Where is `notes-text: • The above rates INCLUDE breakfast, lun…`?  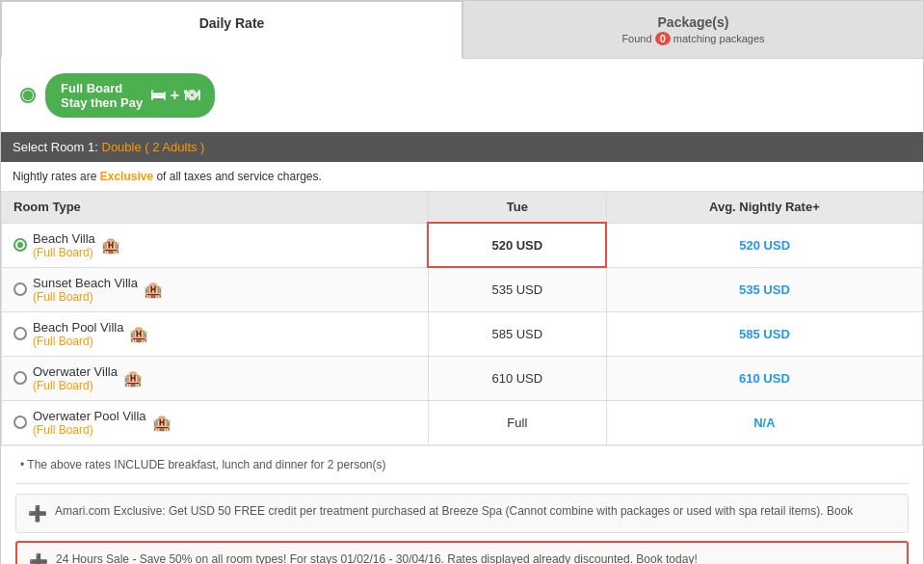 notes-text: • The above rates INCLUDE breakfast, lun… is located at coordinates (203, 465).